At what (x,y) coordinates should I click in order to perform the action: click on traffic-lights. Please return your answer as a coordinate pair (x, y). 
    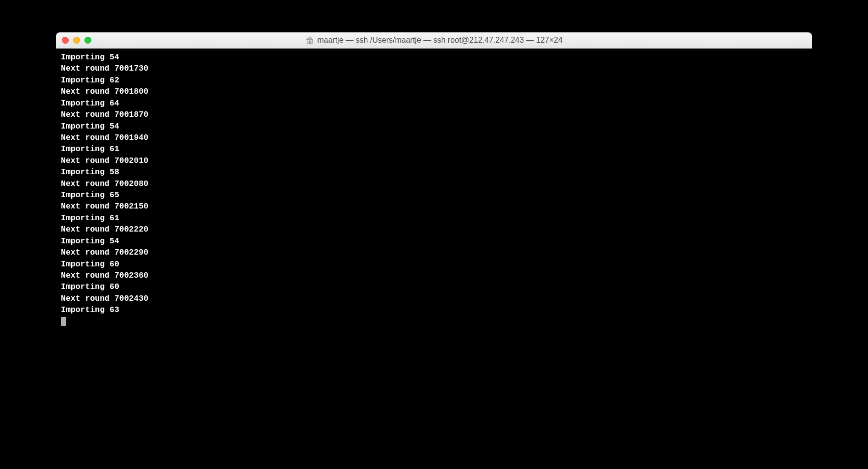
    Looking at the image, I should click on (77, 40).